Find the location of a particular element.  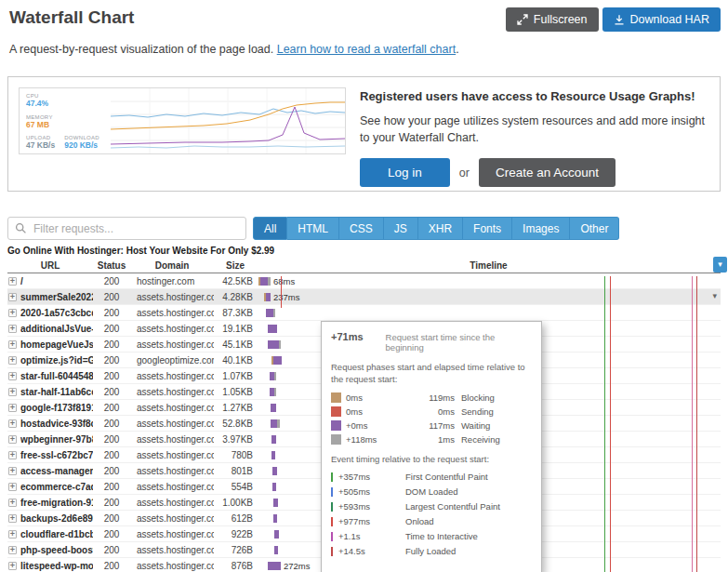

column-url: URL is located at coordinates (50, 266).